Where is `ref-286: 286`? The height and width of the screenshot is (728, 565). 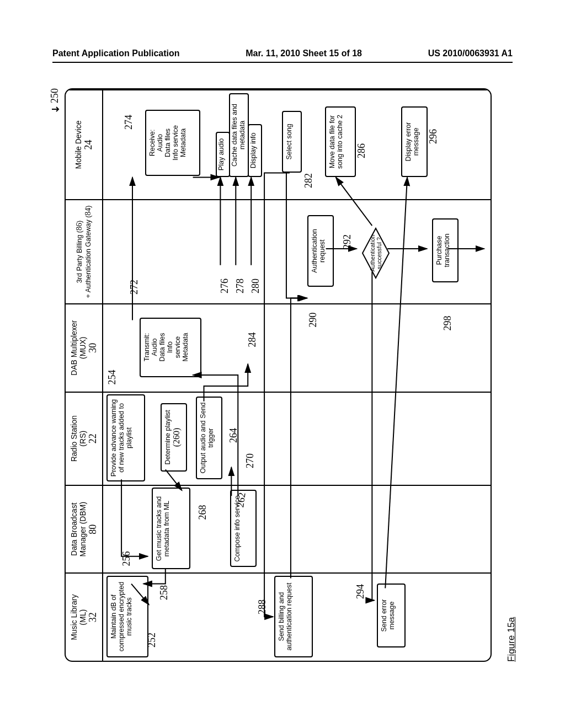
ref-286: 286 is located at coordinates (362, 151).